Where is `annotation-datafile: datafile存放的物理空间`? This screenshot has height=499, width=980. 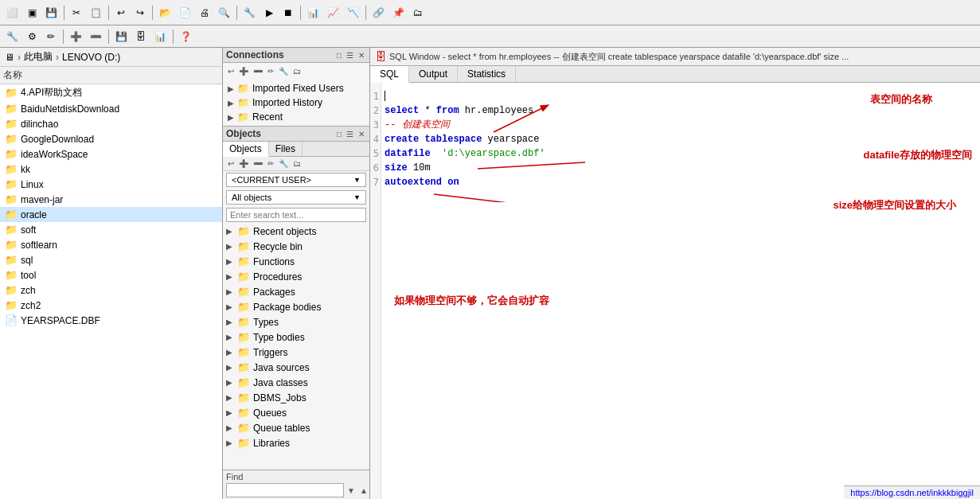
annotation-datafile: datafile存放的物理空间 is located at coordinates (917, 155).